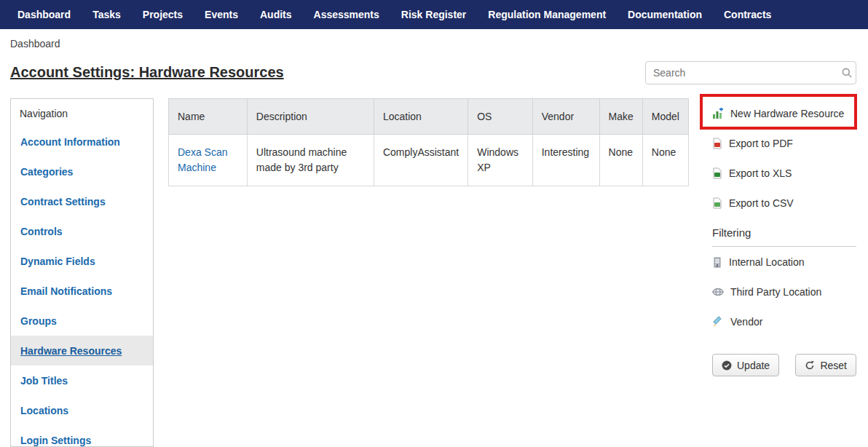 The image size is (868, 447). I want to click on sidebar-item-controls: Controls, so click(82, 232).